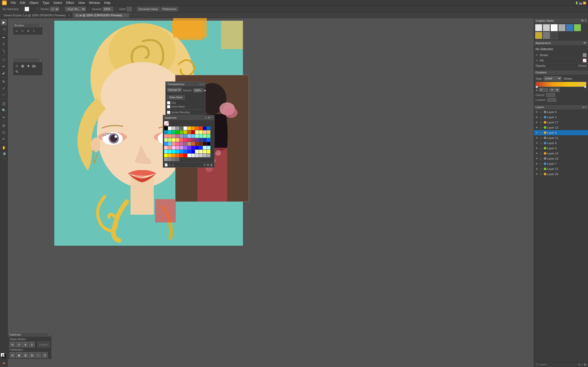 Image resolution: width=588 pixels, height=367 pixels. What do you see at coordinates (561, 84) in the screenshot?
I see `gradient-bar` at bounding box center [561, 84].